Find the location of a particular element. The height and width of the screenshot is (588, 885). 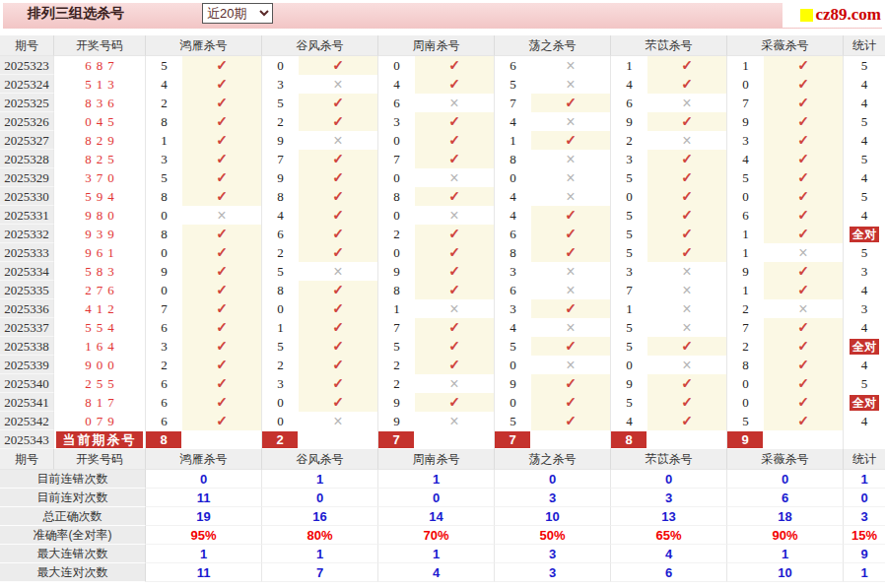

summary-row: 最大连错次数1113419 is located at coordinates (442, 554).